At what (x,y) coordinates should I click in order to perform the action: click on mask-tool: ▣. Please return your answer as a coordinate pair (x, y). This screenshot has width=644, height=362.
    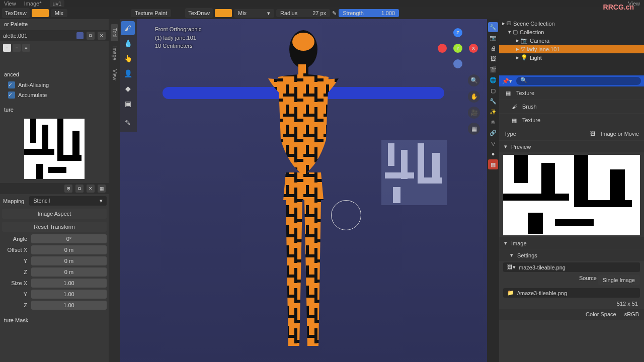
    Looking at the image, I should click on (128, 104).